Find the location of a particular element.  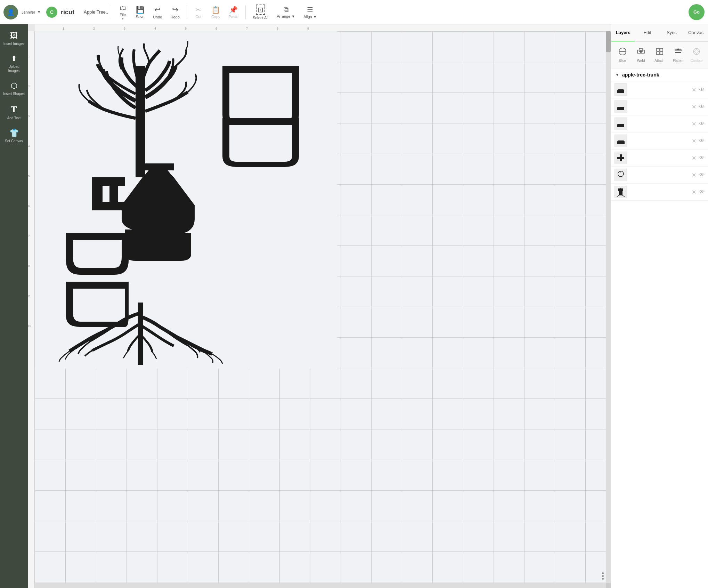

cut-button: ✂ Cut is located at coordinates (198, 12).